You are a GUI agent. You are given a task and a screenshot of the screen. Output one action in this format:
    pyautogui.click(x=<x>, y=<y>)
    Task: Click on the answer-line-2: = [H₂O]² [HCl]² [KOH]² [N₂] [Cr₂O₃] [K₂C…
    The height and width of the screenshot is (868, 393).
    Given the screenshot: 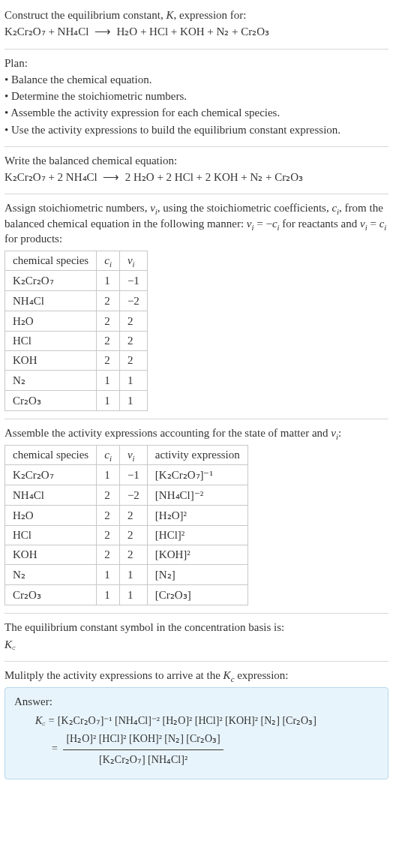 What is the action you would take?
    pyautogui.click(x=215, y=749)
    